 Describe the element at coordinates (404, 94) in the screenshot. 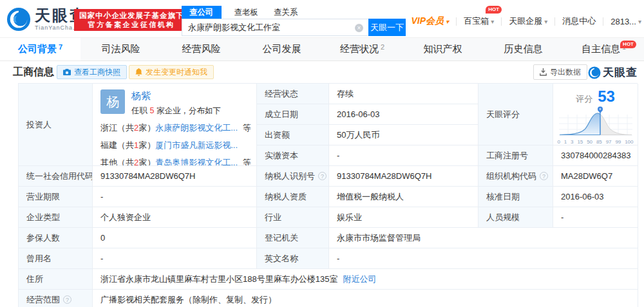

I see `field-value-status: 存续` at that location.